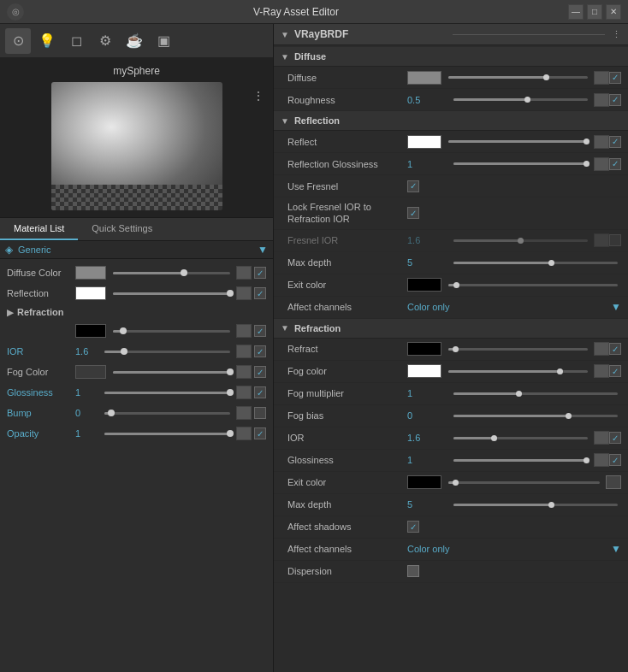 The height and width of the screenshot is (672, 628). What do you see at coordinates (347, 438) in the screenshot?
I see `right-refr-ior-label: IOR` at bounding box center [347, 438].